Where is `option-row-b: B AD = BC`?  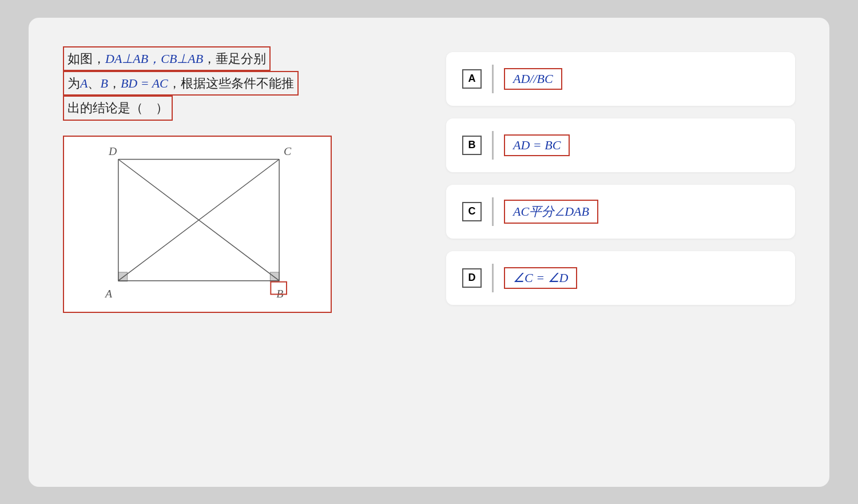 option-row-b: B AD = BC is located at coordinates (621, 145).